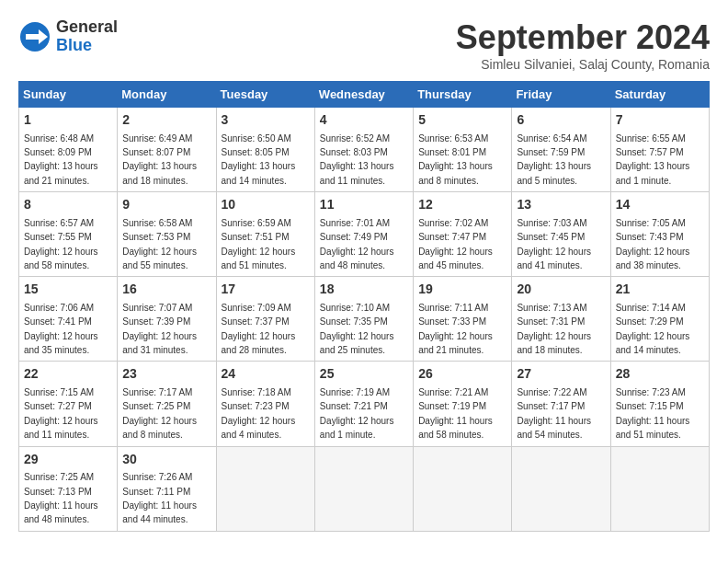 Image resolution: width=728 pixels, height=563 pixels. I want to click on day-info: Sunset: 7:13 PM, so click(58, 491).